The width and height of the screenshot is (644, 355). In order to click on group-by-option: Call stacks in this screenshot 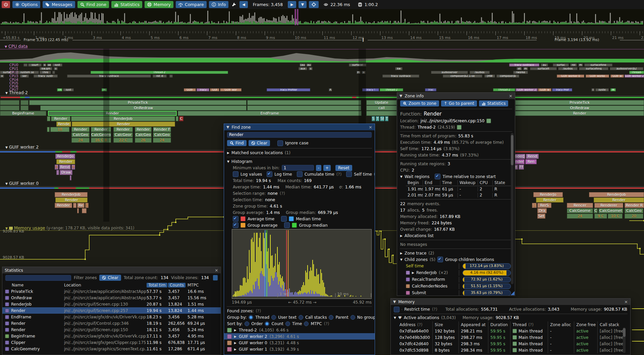, I will do `click(316, 317)`.